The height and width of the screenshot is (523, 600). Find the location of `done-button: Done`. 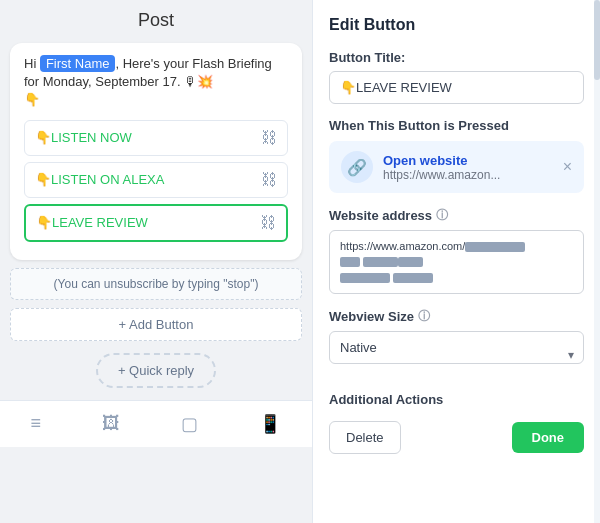

done-button: Done is located at coordinates (548, 438).